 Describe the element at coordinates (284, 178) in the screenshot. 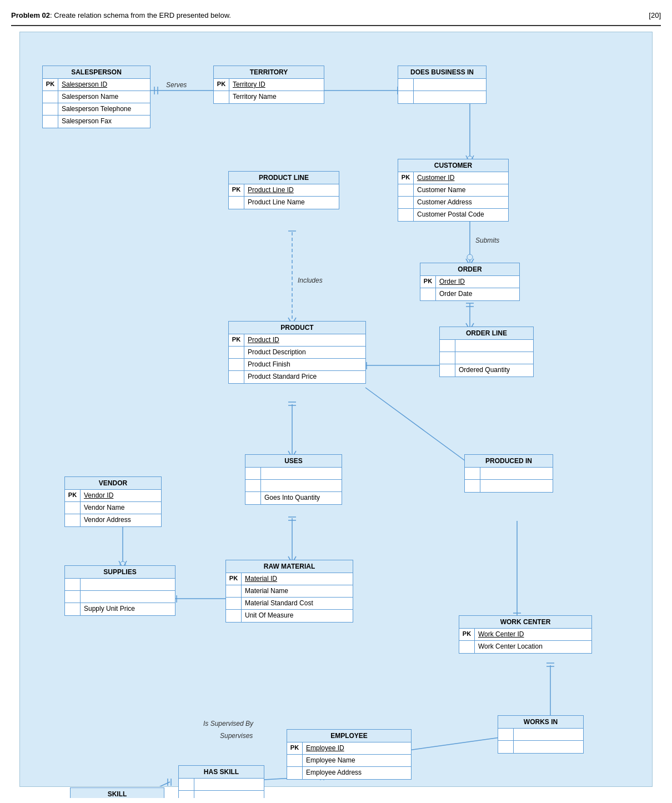

I see `product-line-title: PRODUCT LINE` at that location.